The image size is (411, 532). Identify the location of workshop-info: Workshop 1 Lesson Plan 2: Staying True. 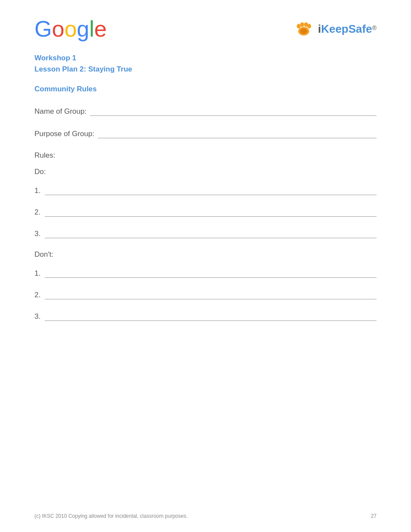
(206, 64).